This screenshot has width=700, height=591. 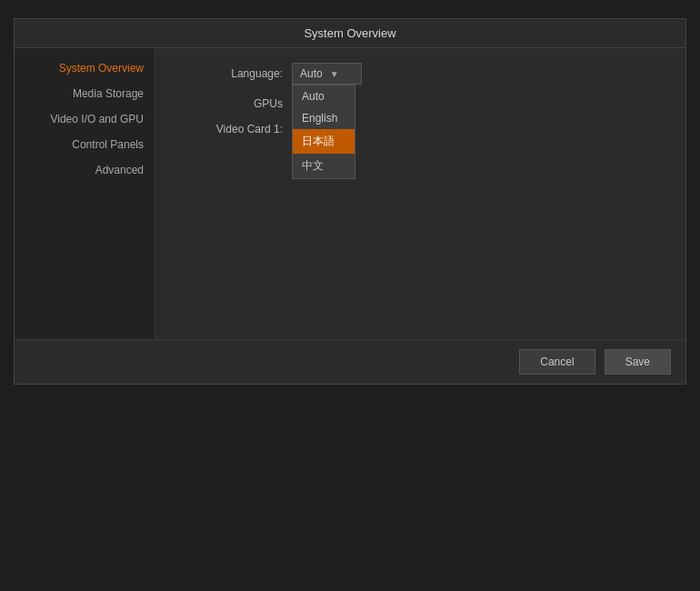 I want to click on sidebar-item-advanced: Advanced, so click(x=85, y=170).